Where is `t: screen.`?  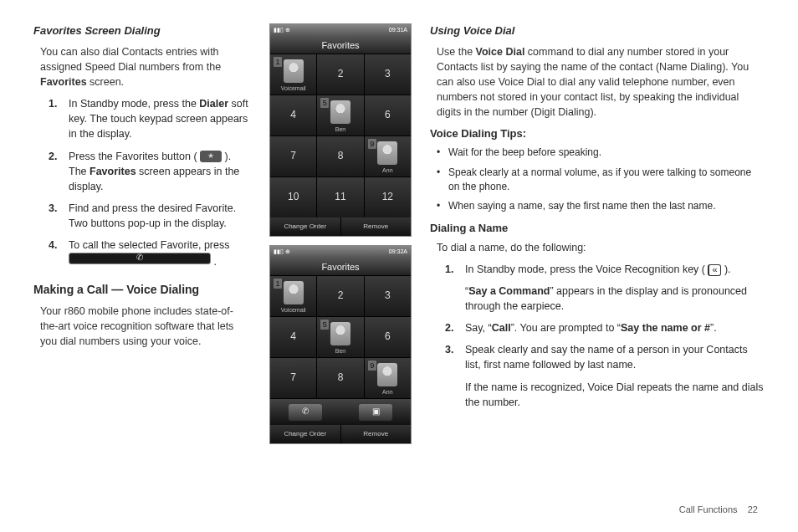 t: screen. is located at coordinates (105, 82).